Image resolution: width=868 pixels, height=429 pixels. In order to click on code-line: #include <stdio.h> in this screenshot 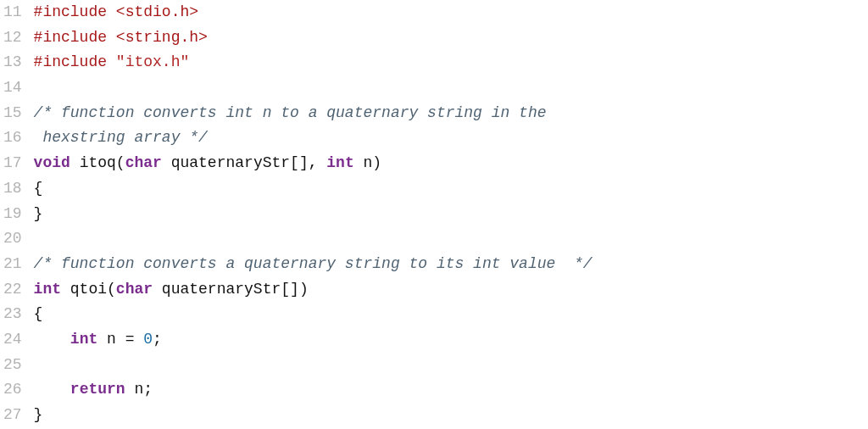, I will do `click(451, 13)`.